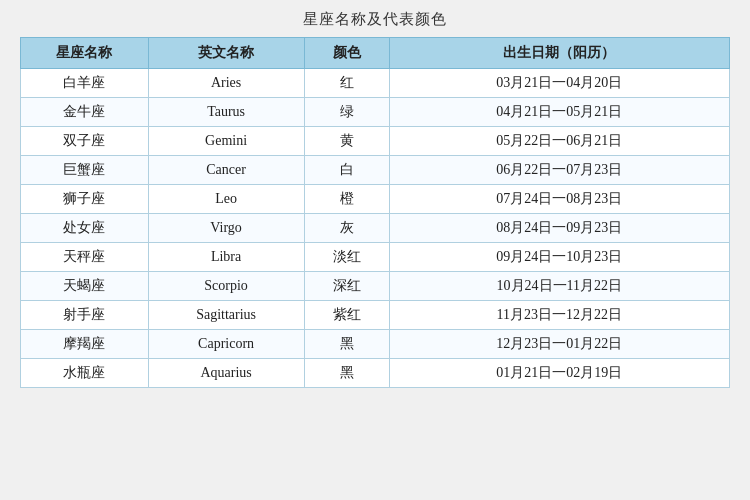  What do you see at coordinates (85, 374) in the screenshot?
I see `cell-chinese: 水瓶座` at bounding box center [85, 374].